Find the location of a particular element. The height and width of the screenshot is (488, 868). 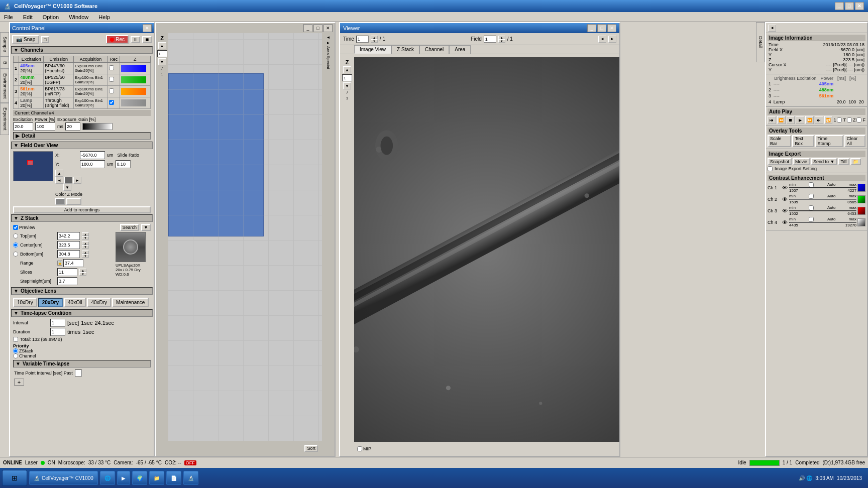

ch1-color-icon is located at coordinates (861, 188).